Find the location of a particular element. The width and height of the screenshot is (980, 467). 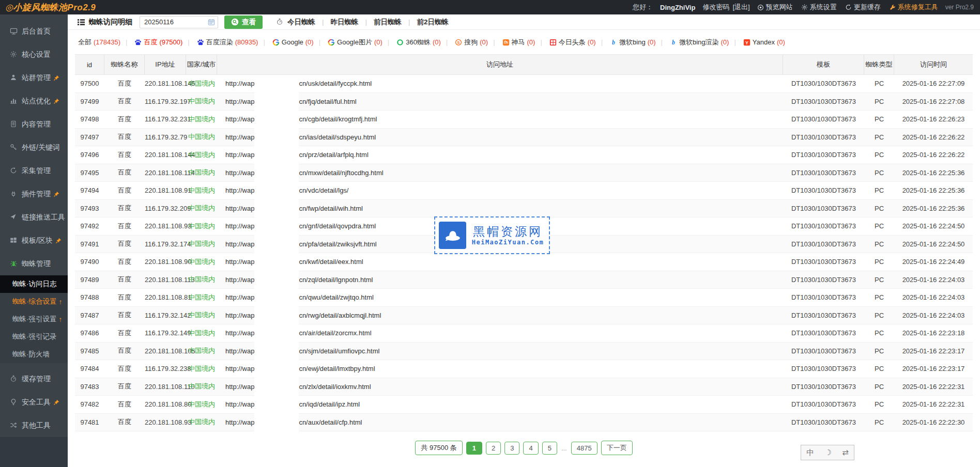

sidebar-item-label: 安全工具 is located at coordinates (36, 402).